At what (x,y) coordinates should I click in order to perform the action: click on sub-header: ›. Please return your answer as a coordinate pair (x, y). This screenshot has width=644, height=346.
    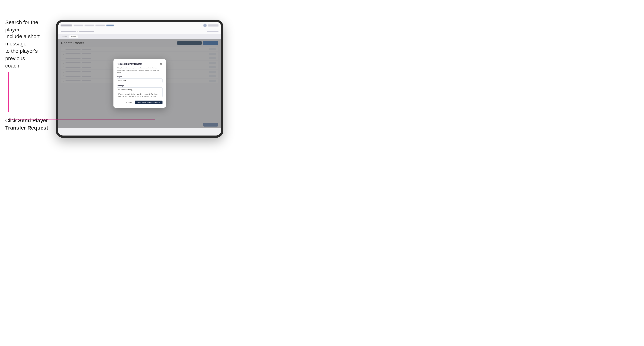
    Looking at the image, I should click on (140, 31).